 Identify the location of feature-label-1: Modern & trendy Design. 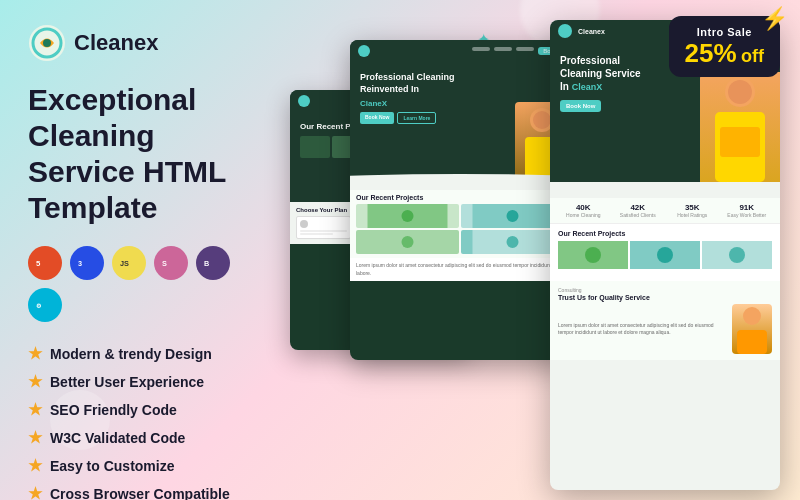
(131, 354).